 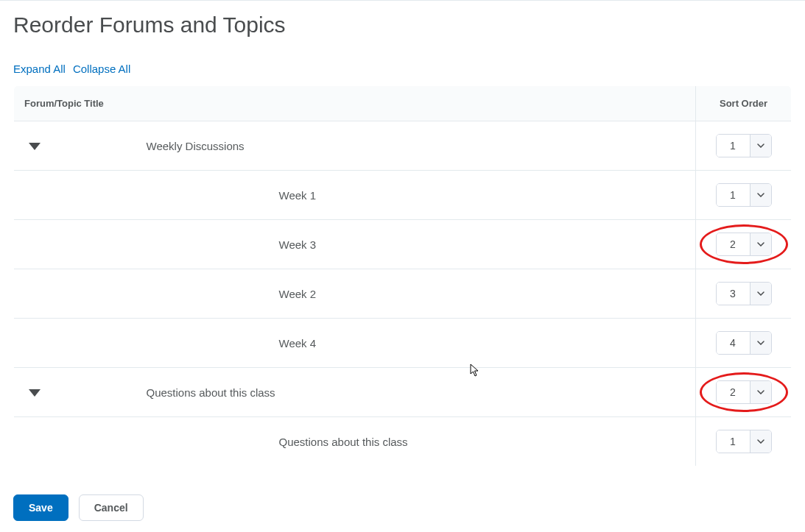 I want to click on topic-title: Week 2, so click(x=421, y=294).